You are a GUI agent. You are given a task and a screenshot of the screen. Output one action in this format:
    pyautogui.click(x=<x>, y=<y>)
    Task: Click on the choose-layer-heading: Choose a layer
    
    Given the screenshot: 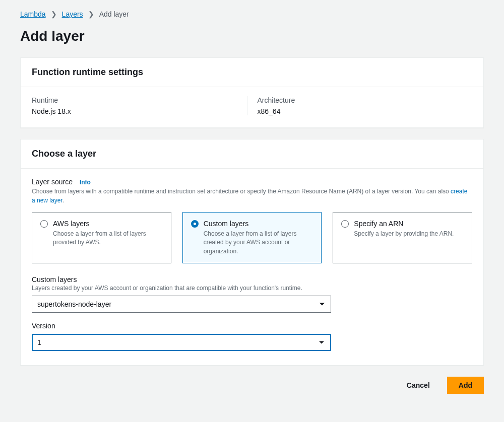 What is the action you would take?
    pyautogui.click(x=252, y=154)
    